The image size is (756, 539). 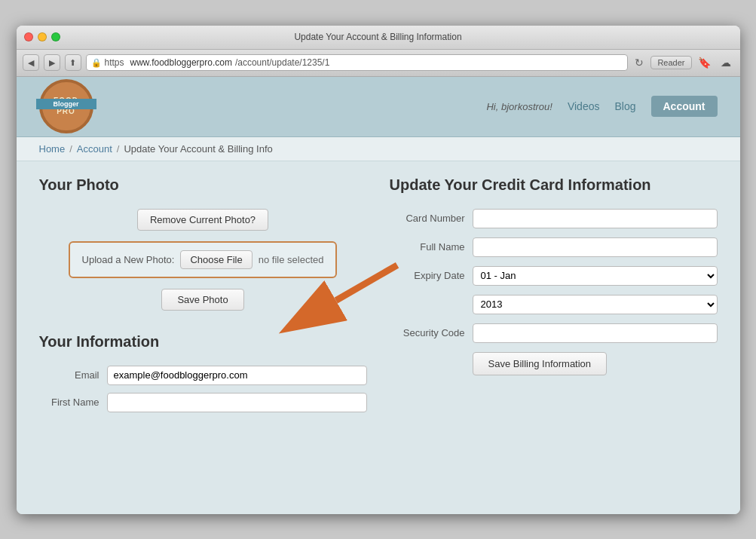 I want to click on url-protocol: https, so click(x=115, y=63).